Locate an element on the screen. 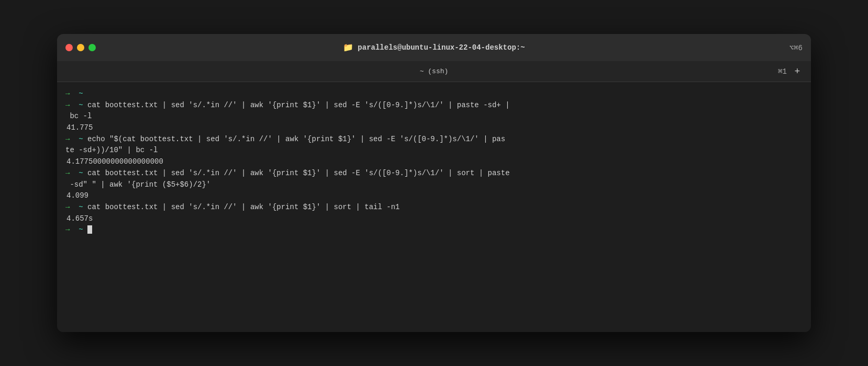 Image resolution: width=868 pixels, height=366 pixels. minimize-button is located at coordinates (81, 48).